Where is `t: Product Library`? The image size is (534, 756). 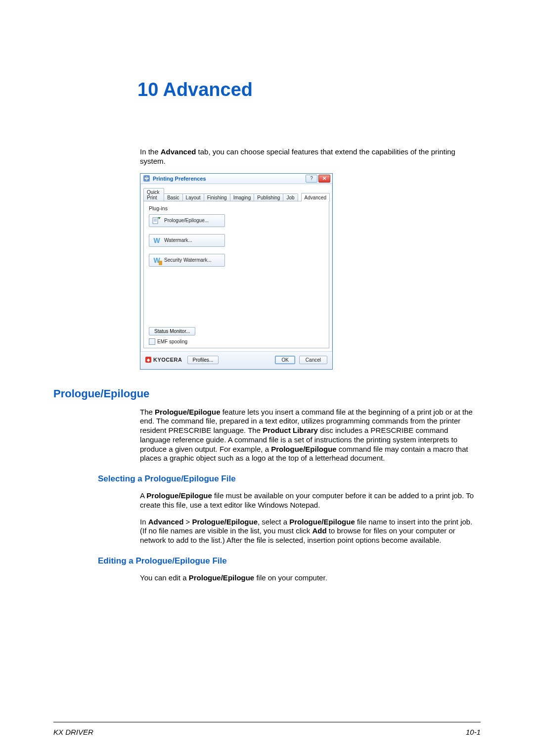 t: Product Library is located at coordinates (290, 430).